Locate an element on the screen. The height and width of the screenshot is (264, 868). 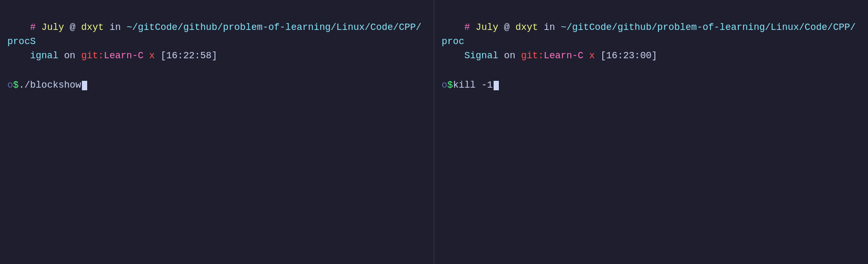
on-word-left: on is located at coordinates (69, 56).